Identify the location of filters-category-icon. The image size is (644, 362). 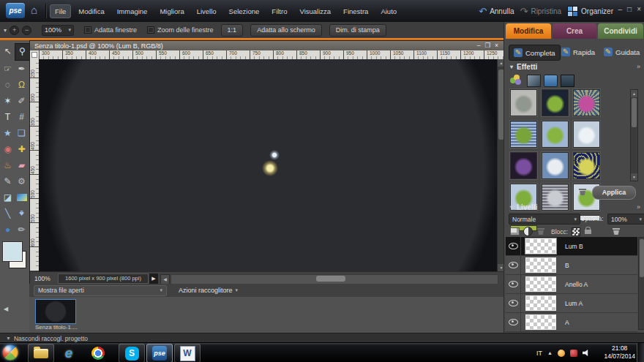
(517, 80).